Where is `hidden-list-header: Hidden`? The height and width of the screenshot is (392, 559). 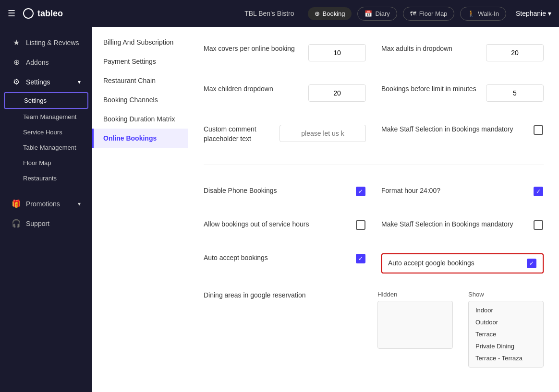 hidden-list-header: Hidden is located at coordinates (415, 295).